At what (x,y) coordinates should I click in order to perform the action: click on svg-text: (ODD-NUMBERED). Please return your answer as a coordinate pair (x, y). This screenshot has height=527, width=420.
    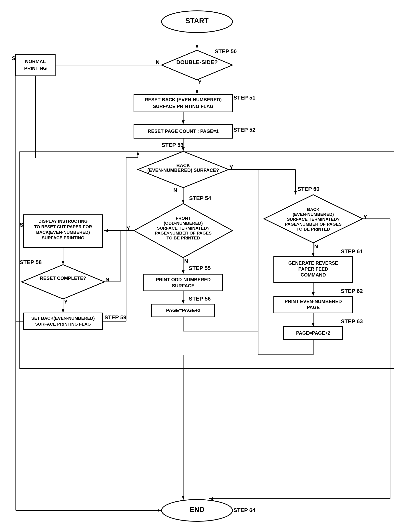
    Looking at the image, I should click on (183, 223).